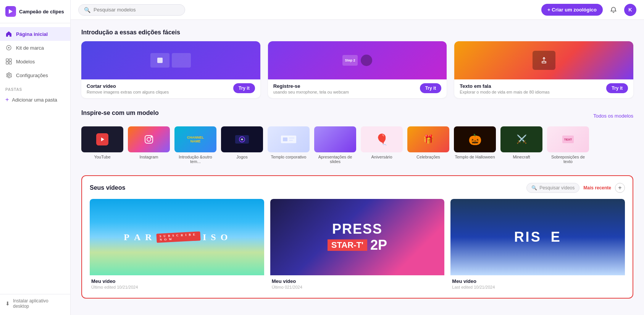  Describe the element at coordinates (11, 11) in the screenshot. I see `logo-icon` at that location.